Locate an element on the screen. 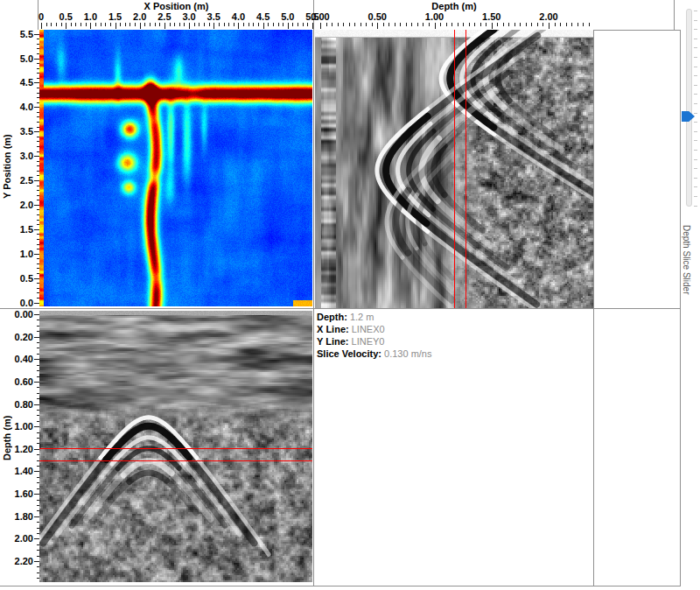 This screenshot has width=700, height=590. axis-tick-label: 0.0 is located at coordinates (18, 303).